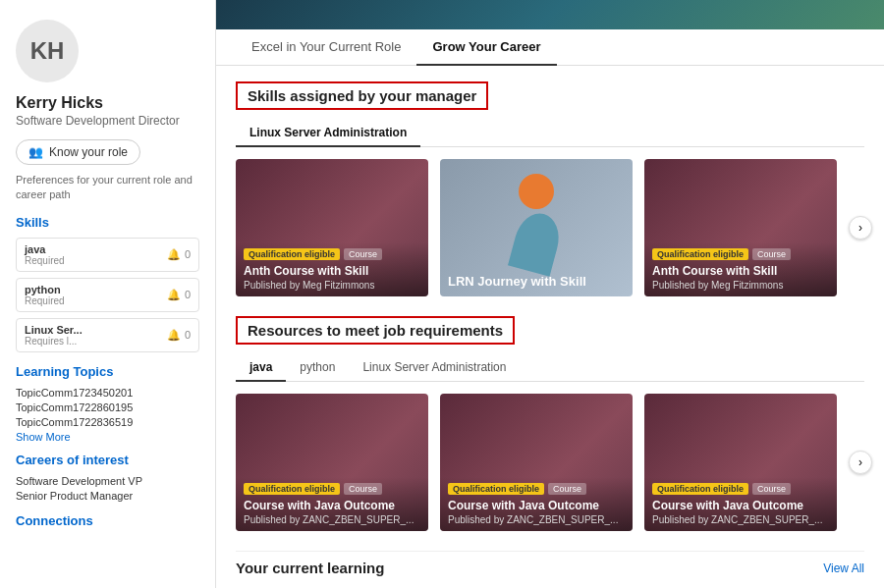  I want to click on sub-tab-linux: Linux Server Administration, so click(328, 134).